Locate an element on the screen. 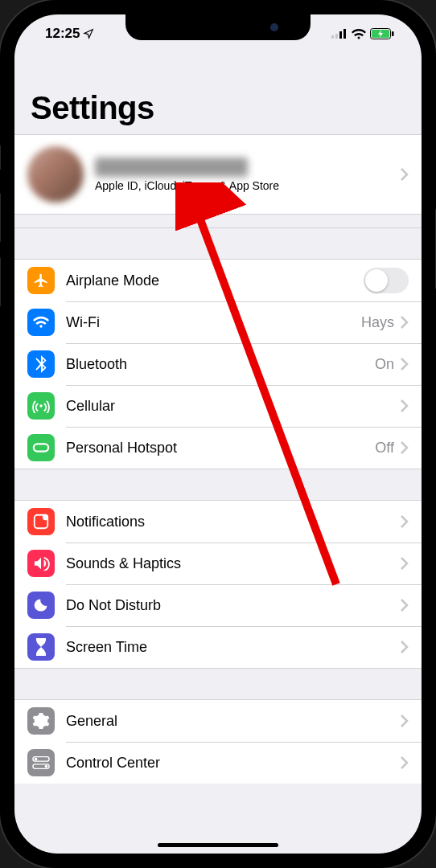 The image size is (436, 868). home-indicator is located at coordinates (218, 845).